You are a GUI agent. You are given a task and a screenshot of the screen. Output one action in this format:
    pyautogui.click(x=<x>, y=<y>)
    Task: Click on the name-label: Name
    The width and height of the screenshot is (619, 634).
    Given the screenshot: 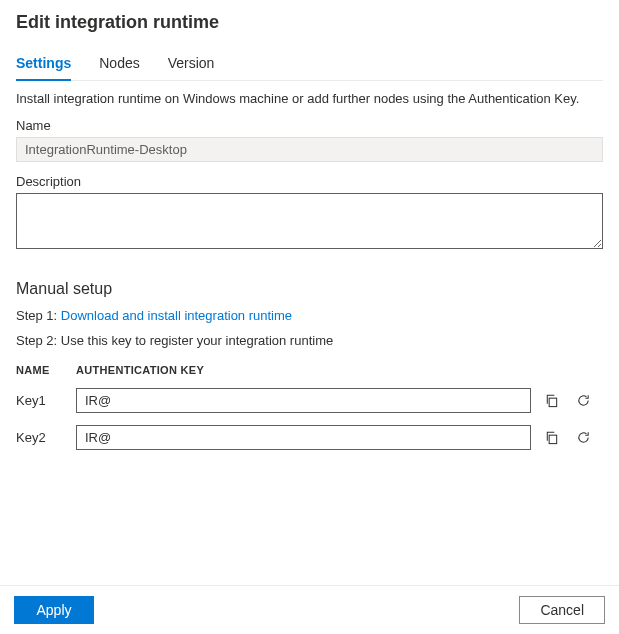 What is the action you would take?
    pyautogui.click(x=310, y=126)
    